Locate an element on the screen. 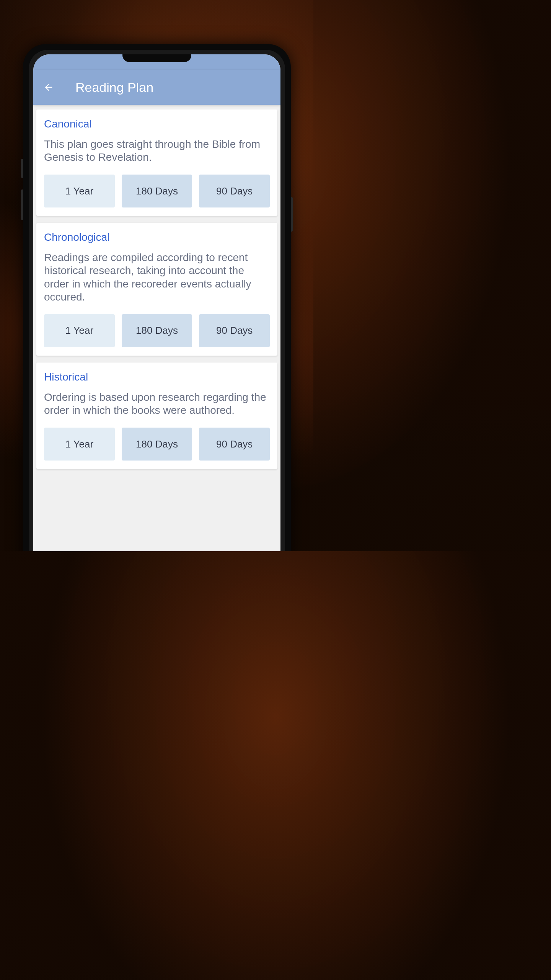 Image resolution: width=551 pixels, height=980 pixels. page-title: Reading Plan is located at coordinates (114, 87).